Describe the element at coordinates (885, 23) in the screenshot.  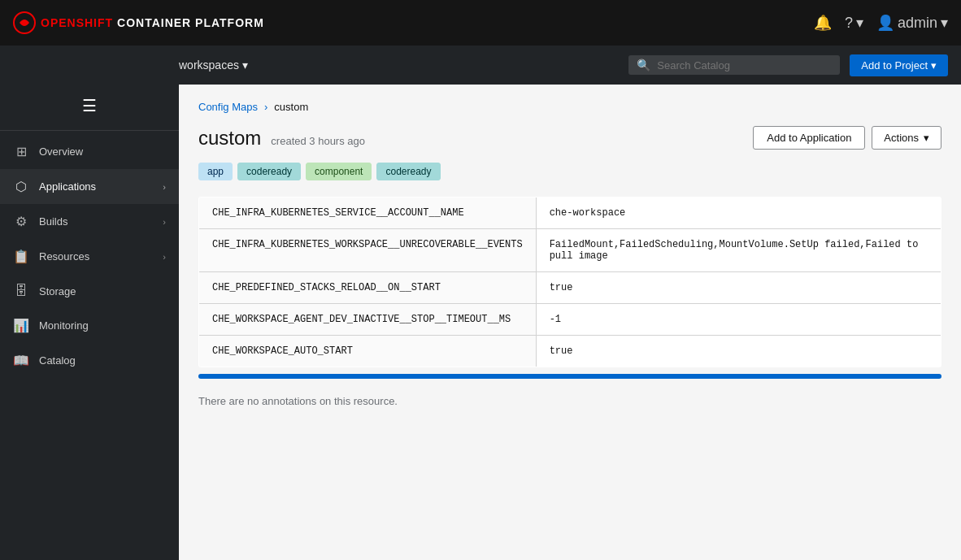
I see `user-icon: 👤` at that location.